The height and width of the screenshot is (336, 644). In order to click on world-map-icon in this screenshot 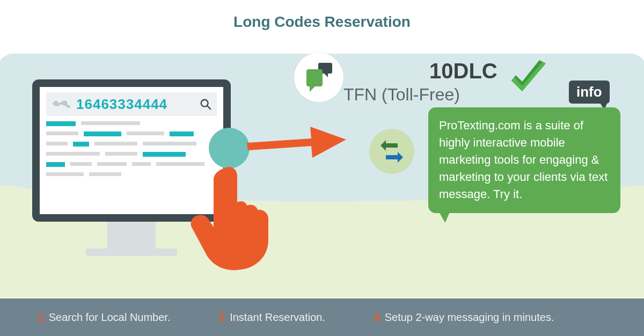, I will do `click(62, 104)`.